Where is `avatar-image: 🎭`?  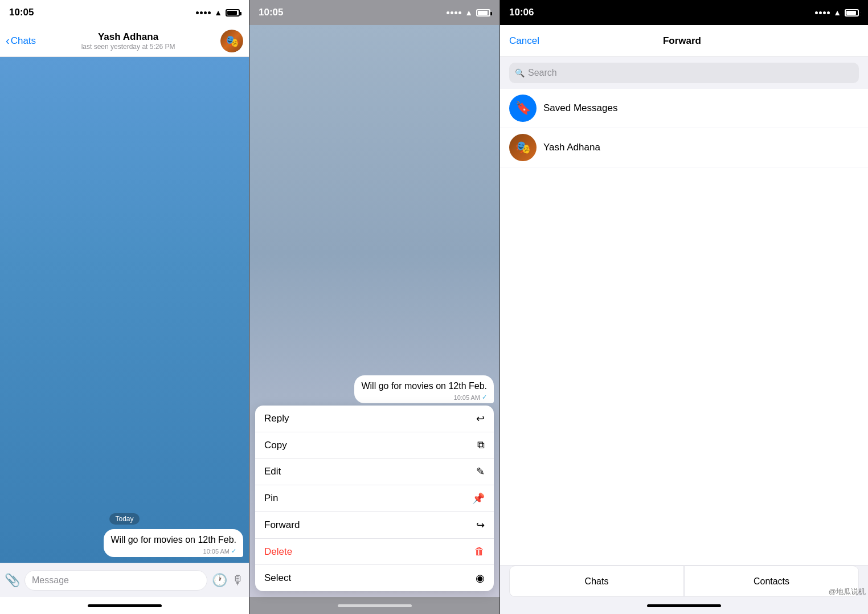
avatar-image: 🎭 is located at coordinates (232, 41).